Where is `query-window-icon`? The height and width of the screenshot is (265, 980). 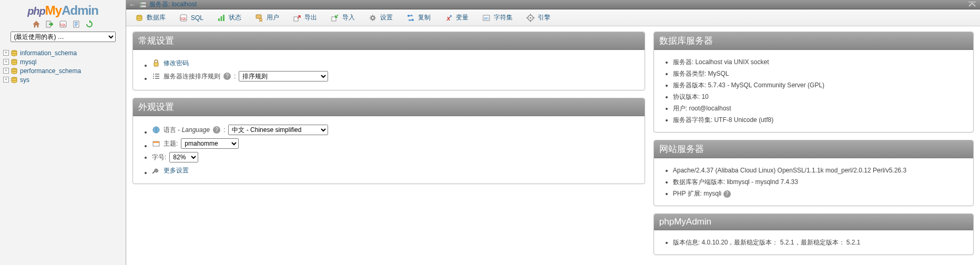
query-window-icon is located at coordinates (63, 24).